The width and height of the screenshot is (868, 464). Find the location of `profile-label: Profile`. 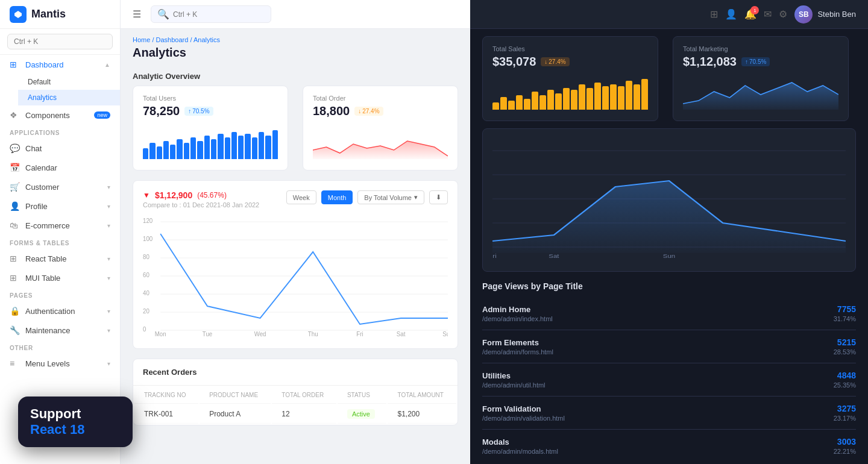

profile-label: Profile is located at coordinates (63, 206).